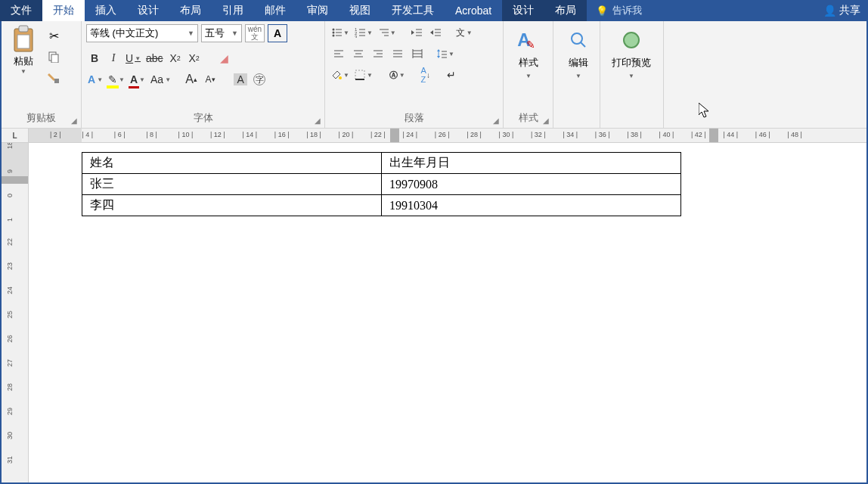  What do you see at coordinates (413, 11) in the screenshot?
I see `tab-developer: 开发工具` at bounding box center [413, 11].